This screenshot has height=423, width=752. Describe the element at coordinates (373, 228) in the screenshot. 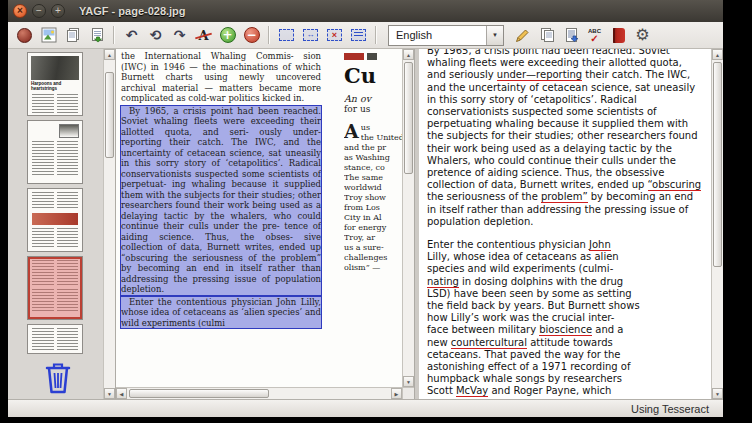

I see `scan-line: for energy` at that location.